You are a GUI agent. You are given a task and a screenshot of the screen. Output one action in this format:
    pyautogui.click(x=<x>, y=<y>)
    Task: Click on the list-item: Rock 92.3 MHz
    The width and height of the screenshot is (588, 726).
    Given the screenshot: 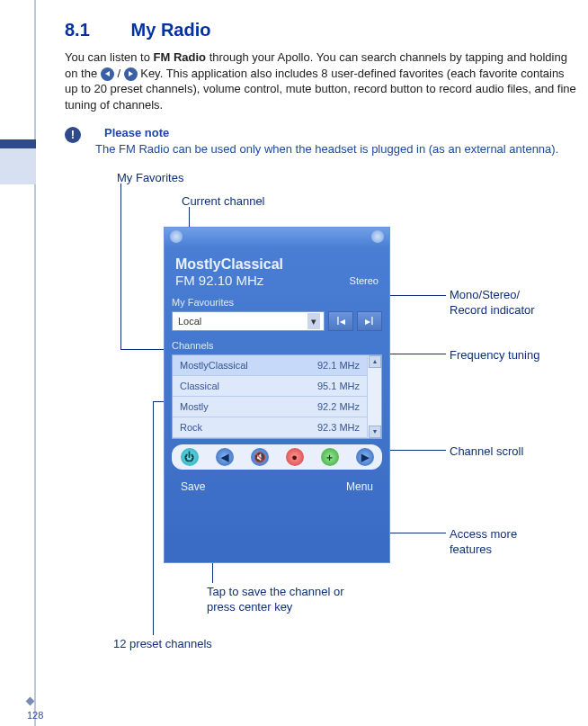 What is the action you would take?
    pyautogui.click(x=270, y=428)
    